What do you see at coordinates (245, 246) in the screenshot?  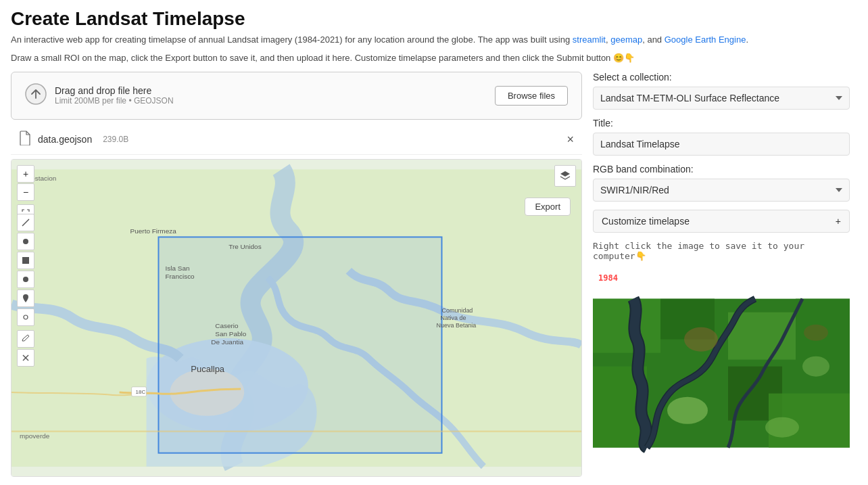 I see `svg-text: Tre Unidos` at bounding box center [245, 246].